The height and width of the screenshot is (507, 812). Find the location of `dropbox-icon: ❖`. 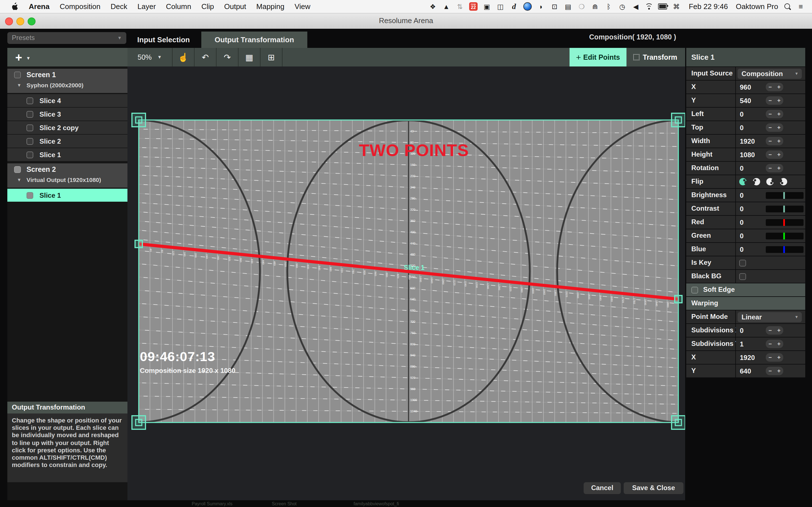

dropbox-icon: ❖ is located at coordinates (433, 7).